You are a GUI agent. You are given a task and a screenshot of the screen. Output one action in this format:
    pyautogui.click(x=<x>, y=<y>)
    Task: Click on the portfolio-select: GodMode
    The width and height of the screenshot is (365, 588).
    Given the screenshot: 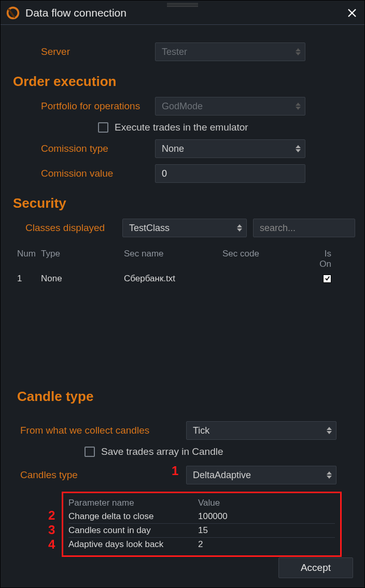 What is the action you would take?
    pyautogui.click(x=230, y=106)
    